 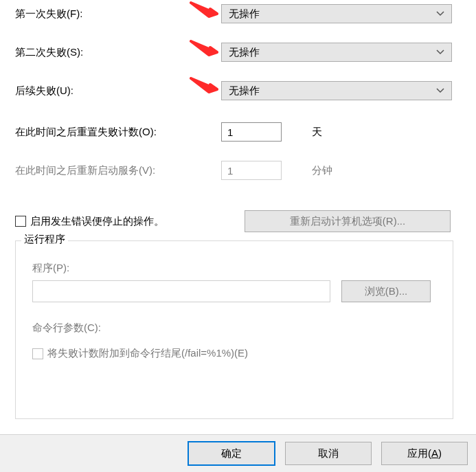 I want to click on ok-button: 确定, so click(x=231, y=453).